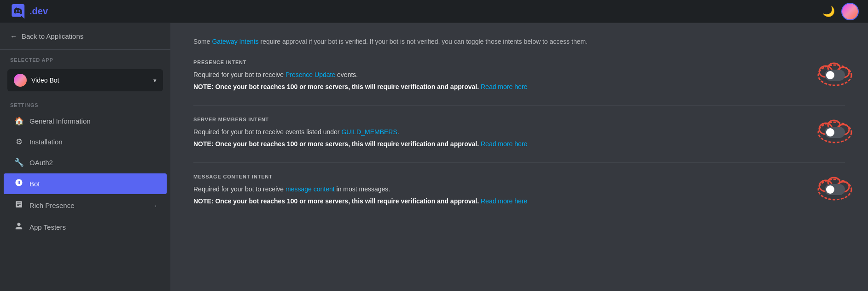 The height and width of the screenshot is (291, 868). Describe the element at coordinates (29, 12) in the screenshot. I see `logo: .dev` at that location.